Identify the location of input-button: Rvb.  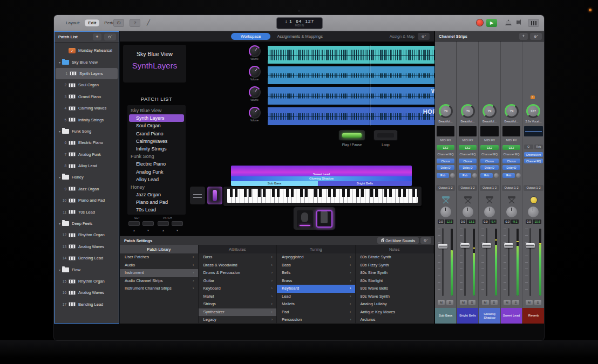
(539, 147).